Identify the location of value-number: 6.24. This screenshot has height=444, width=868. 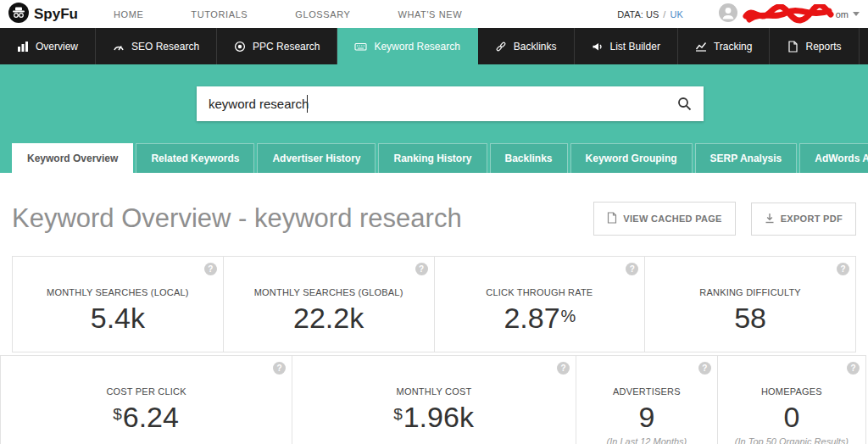
(151, 417).